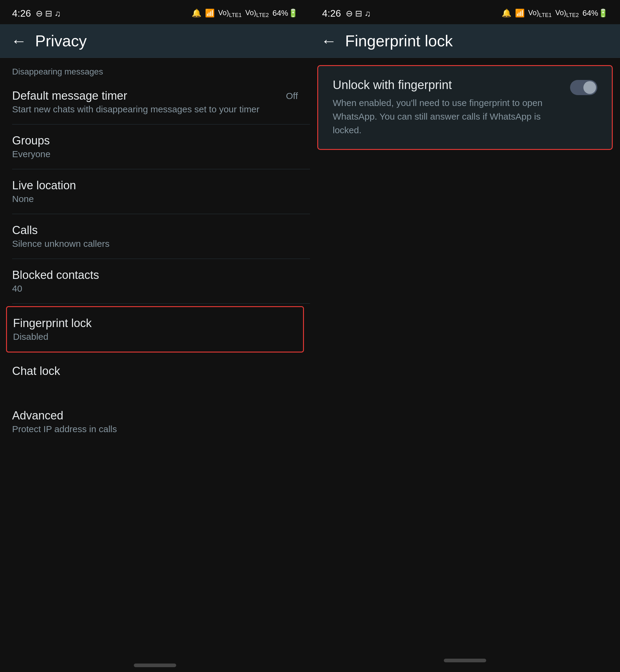  I want to click on item-subtitle-advanced: Protect IP address in calls, so click(155, 429).